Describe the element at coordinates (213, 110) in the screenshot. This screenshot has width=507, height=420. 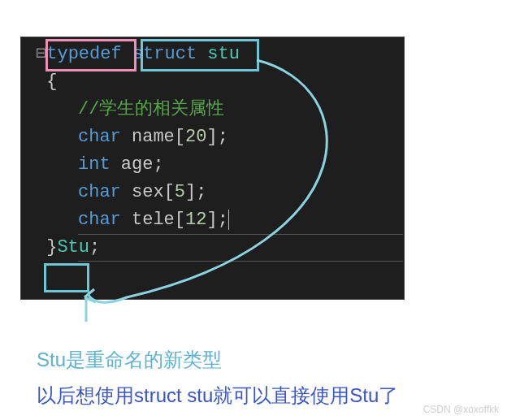
I see `code-line-comment: //学生的相关属性` at that location.